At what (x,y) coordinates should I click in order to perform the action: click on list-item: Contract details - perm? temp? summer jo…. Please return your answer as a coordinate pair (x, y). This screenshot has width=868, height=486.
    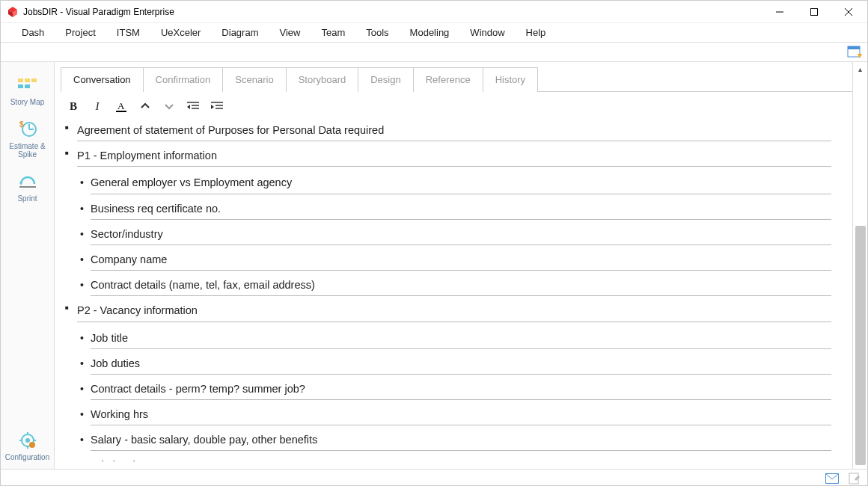
    Looking at the image, I should click on (461, 390).